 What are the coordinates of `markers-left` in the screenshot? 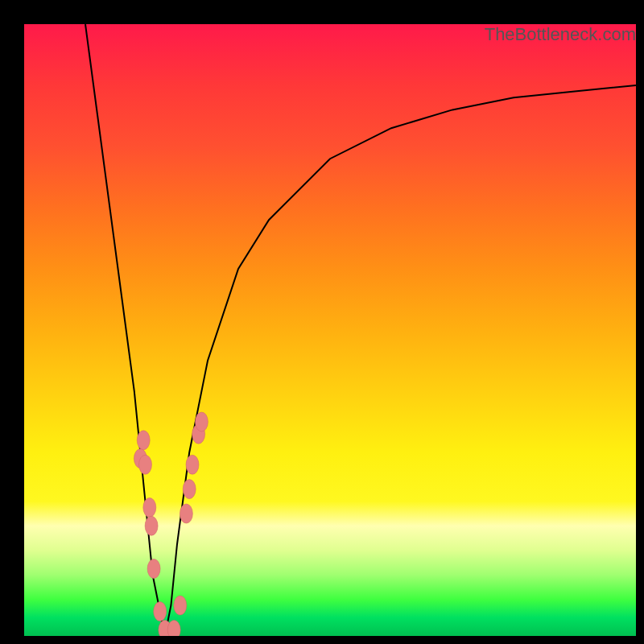 It's located at (152, 533).